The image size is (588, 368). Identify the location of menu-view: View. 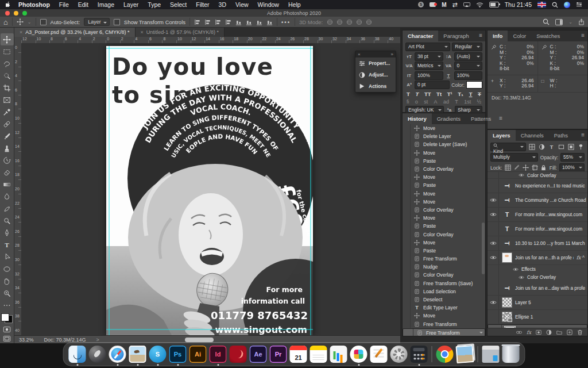
(242, 5).